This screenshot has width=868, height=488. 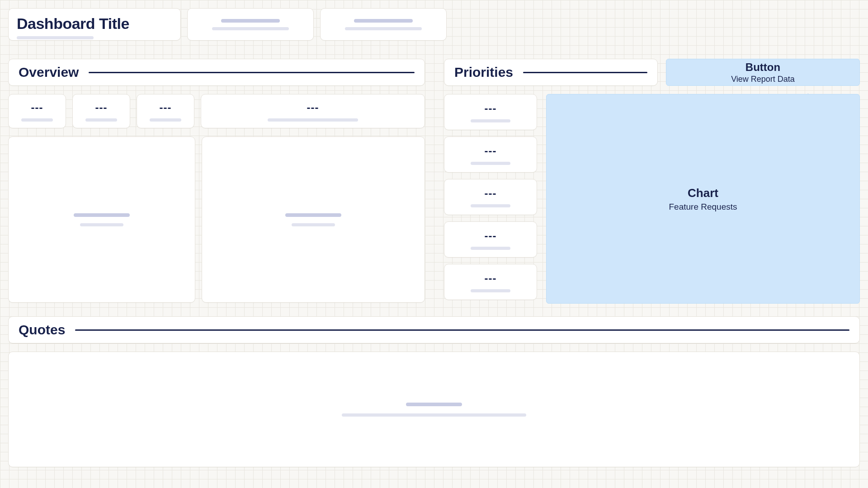 I want to click on annotation-type: Chart, so click(x=703, y=193).